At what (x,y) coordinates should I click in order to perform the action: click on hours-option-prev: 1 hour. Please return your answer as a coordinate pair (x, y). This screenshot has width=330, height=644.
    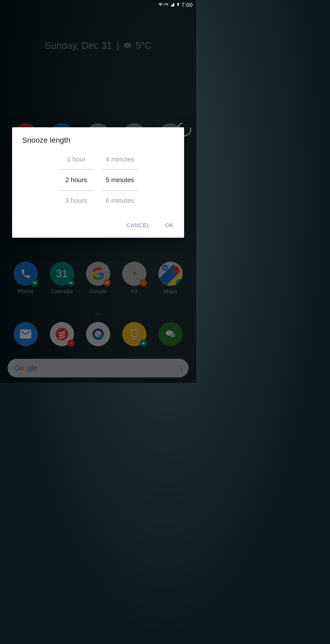
    Looking at the image, I should click on (76, 159).